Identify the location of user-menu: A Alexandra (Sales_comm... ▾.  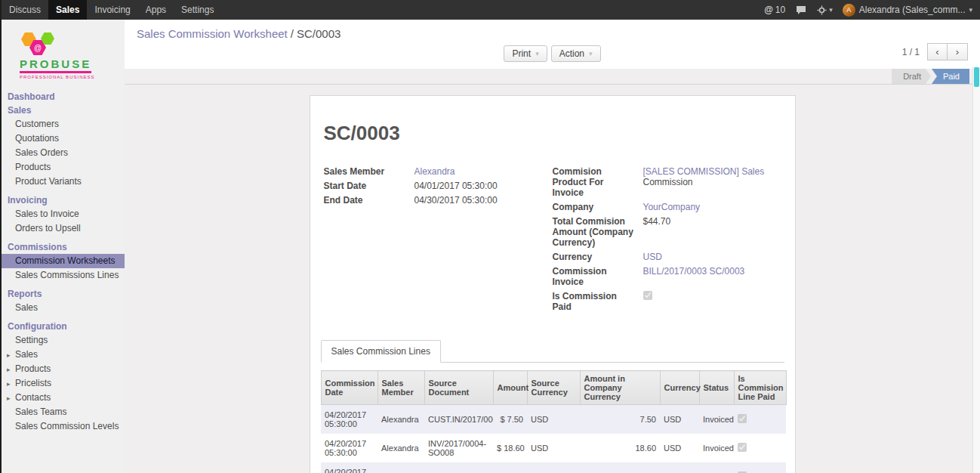
(908, 11).